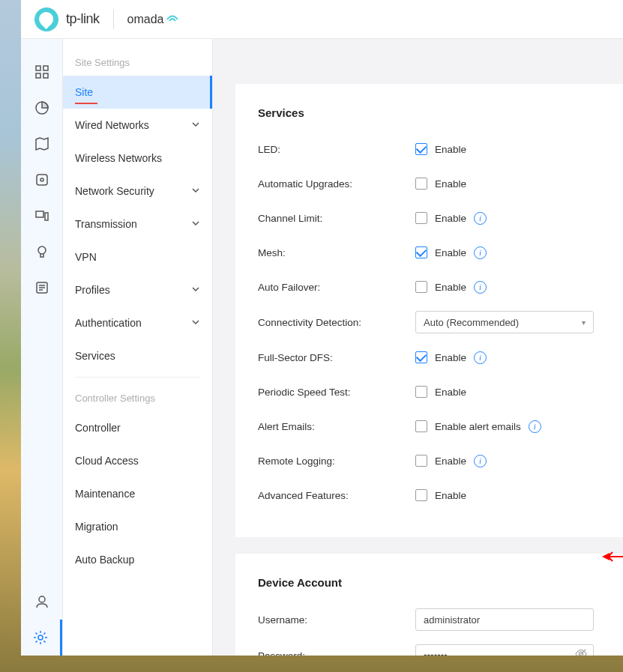 The height and width of the screenshot is (672, 623). What do you see at coordinates (337, 358) in the screenshot?
I see `form-label: Full-Sector DFS:` at bounding box center [337, 358].